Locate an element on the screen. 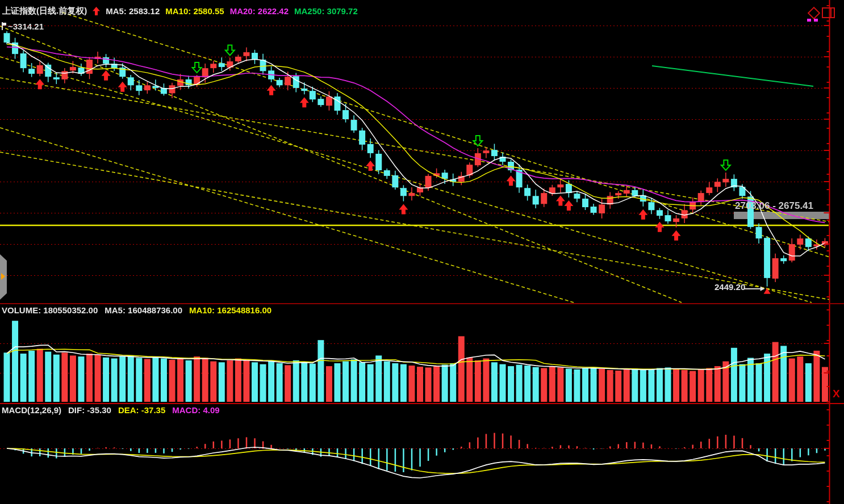  macd-name: MACD(12,26,9) is located at coordinates (32, 410).